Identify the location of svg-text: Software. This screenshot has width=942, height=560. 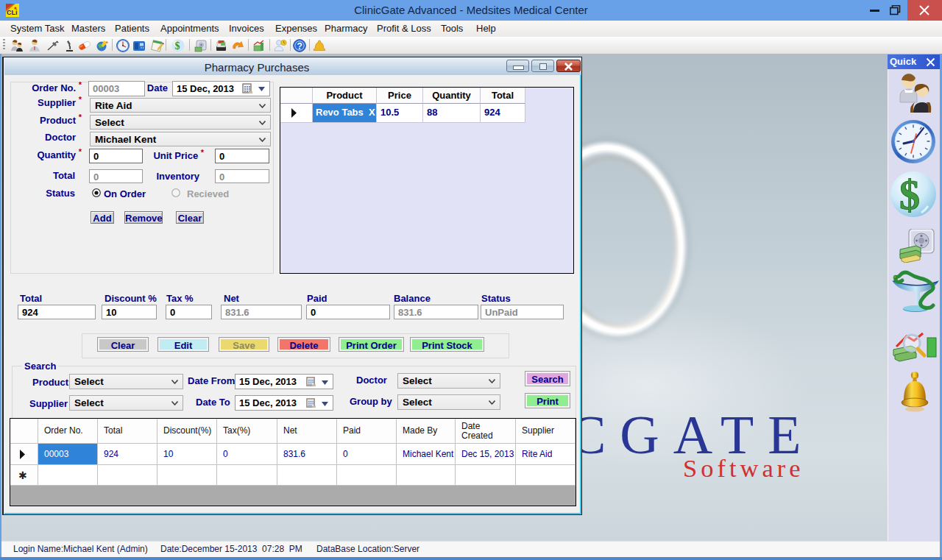
(743, 468).